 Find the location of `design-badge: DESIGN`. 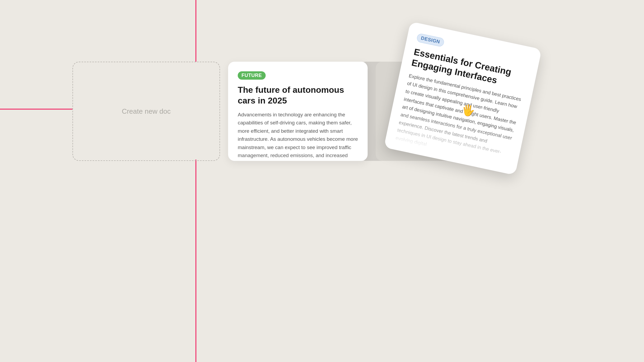

design-badge: DESIGN is located at coordinates (430, 40).